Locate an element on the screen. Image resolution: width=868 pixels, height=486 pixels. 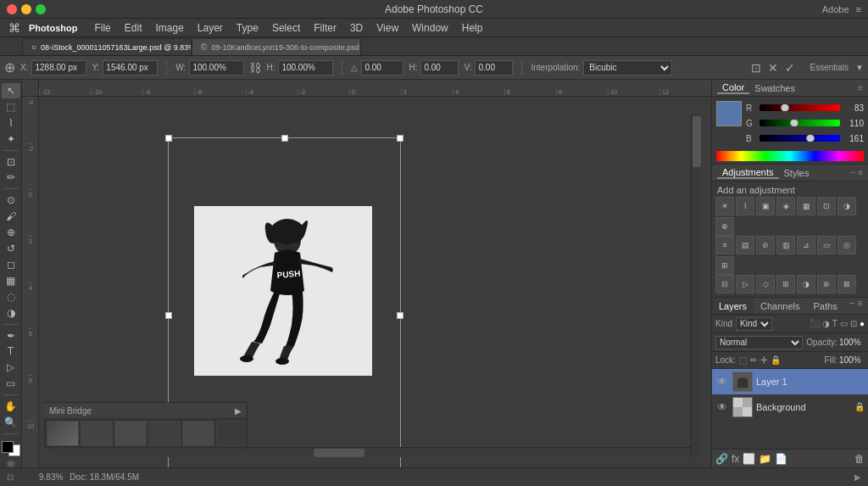
foreground-color is located at coordinates (8, 447).